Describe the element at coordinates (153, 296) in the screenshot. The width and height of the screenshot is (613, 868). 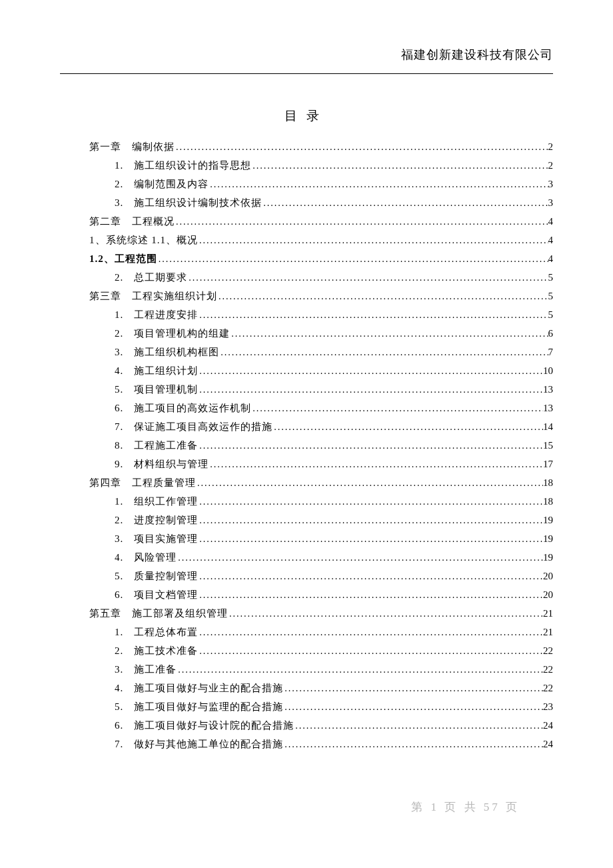
I see `toc-entry-label: 第三章 工程实施组织计划` at that location.